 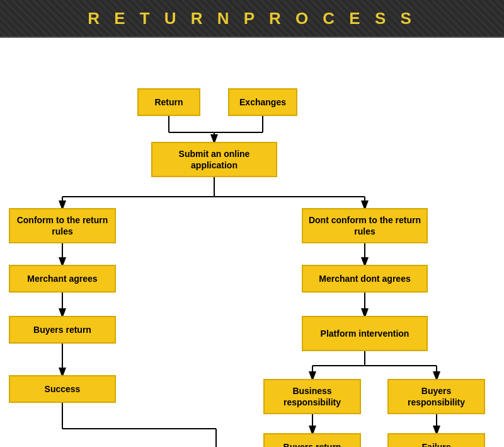 I want to click on merchant-agrees-box: Merchant agrees, so click(x=62, y=279).